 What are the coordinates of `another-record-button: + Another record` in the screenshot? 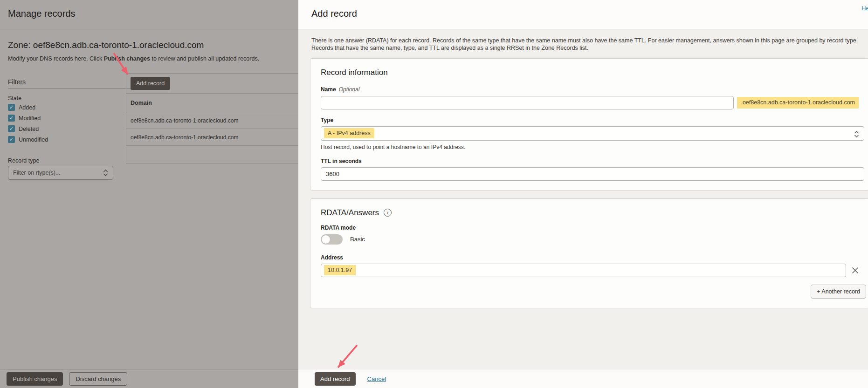 It's located at (838, 292).